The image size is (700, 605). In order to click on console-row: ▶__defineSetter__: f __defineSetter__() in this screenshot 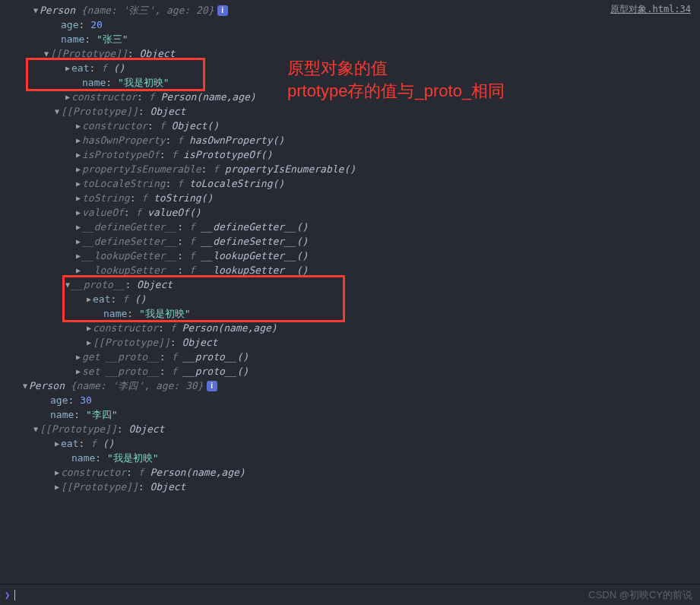, I will do `click(350, 242)`.